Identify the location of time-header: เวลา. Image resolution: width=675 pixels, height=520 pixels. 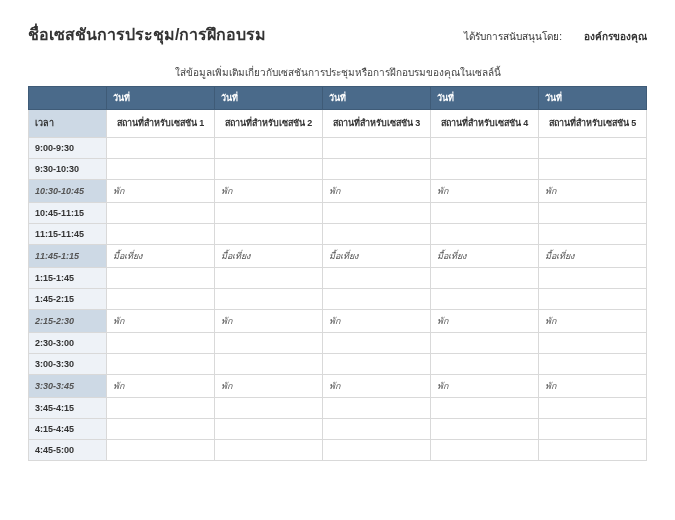
(68, 124).